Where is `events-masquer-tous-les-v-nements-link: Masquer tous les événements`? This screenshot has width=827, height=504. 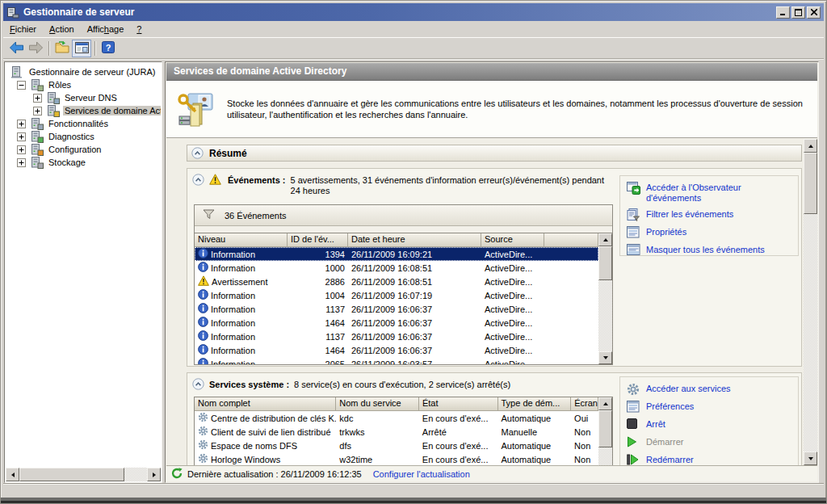
events-masquer-tous-les-v-nements-link: Masquer tous les événements is located at coordinates (711, 250).